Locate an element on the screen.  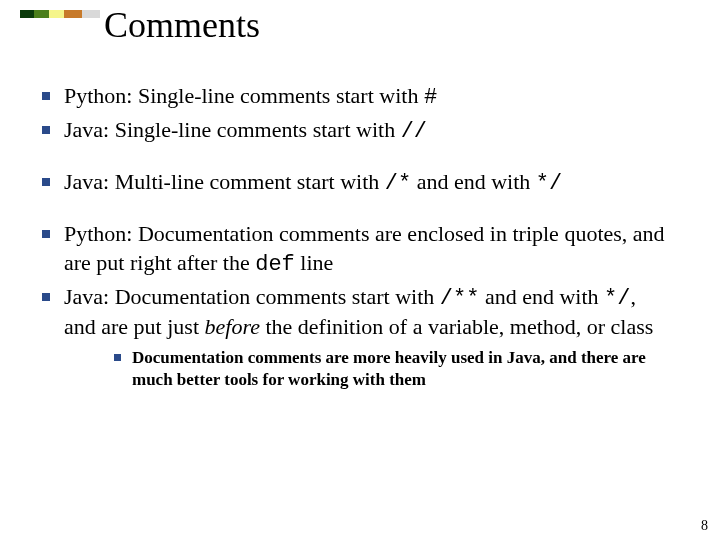
text: Python: Single-line comments start with is located at coordinates (244, 96).